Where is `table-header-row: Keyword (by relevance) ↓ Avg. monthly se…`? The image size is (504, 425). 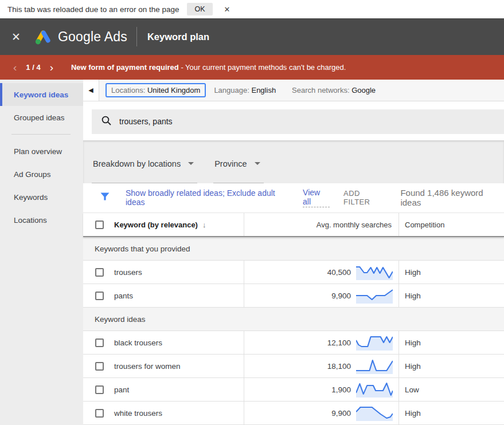 table-header-row: Keyword (by relevance) ↓ Avg. monthly se… is located at coordinates (294, 225).